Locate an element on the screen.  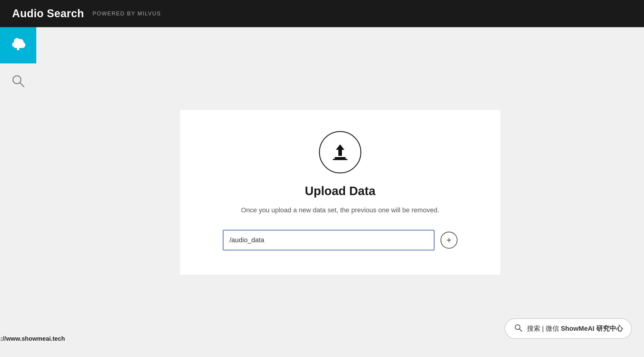
app-title: Audio Search is located at coordinates (48, 14).